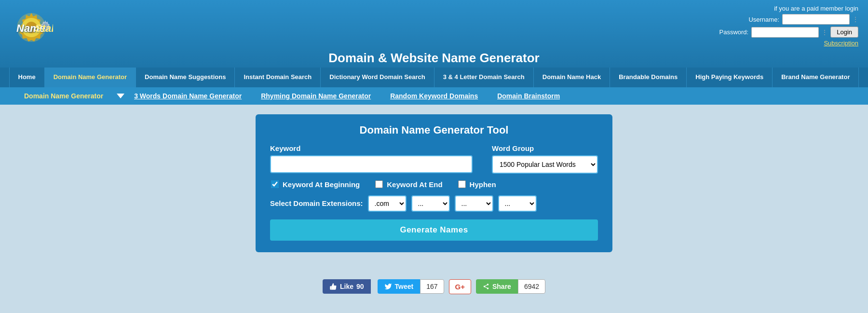 The image size is (868, 313). Describe the element at coordinates (321, 184) in the screenshot. I see `checkbox-beginning-label: Keyword At Beginning` at that location.